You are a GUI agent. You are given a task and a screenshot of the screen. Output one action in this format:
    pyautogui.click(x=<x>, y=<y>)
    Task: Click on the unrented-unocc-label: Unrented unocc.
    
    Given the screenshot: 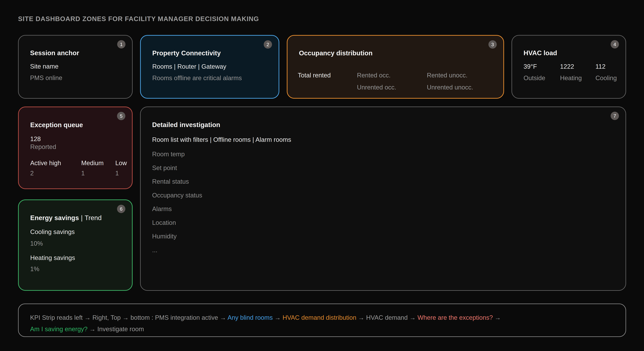 What is the action you would take?
    pyautogui.click(x=450, y=87)
    